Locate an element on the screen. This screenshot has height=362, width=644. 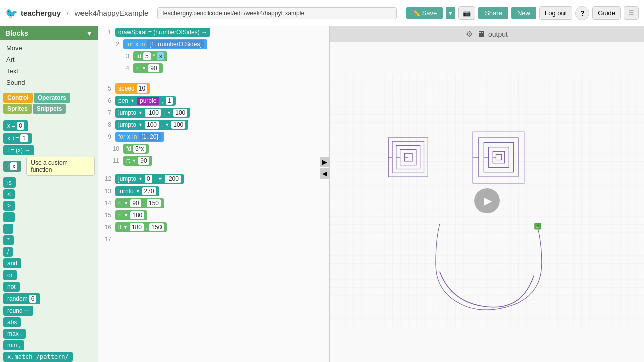
code-line-3: 3 fd 5 * x is located at coordinates (213, 56).